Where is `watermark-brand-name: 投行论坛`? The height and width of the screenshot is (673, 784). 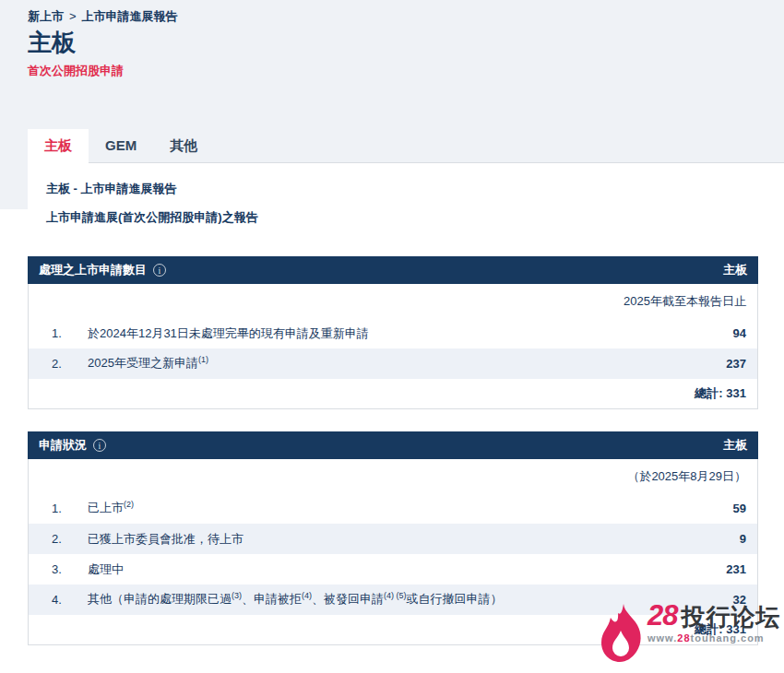
watermark-brand-name: 投行论坛 is located at coordinates (731, 618).